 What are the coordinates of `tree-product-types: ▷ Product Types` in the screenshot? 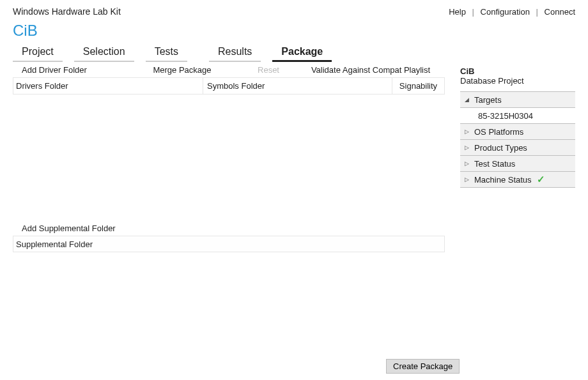 It's located at (518, 148).